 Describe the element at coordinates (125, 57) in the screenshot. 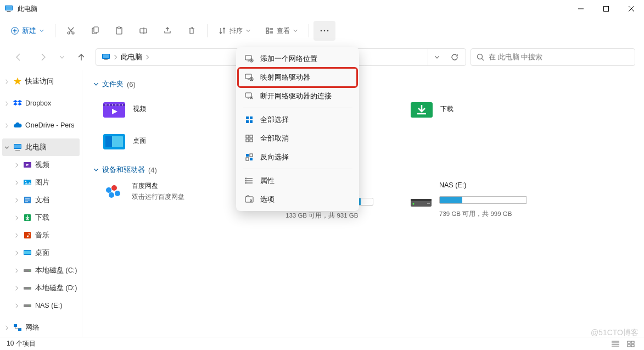

I see `address-segment: 此电脑` at that location.